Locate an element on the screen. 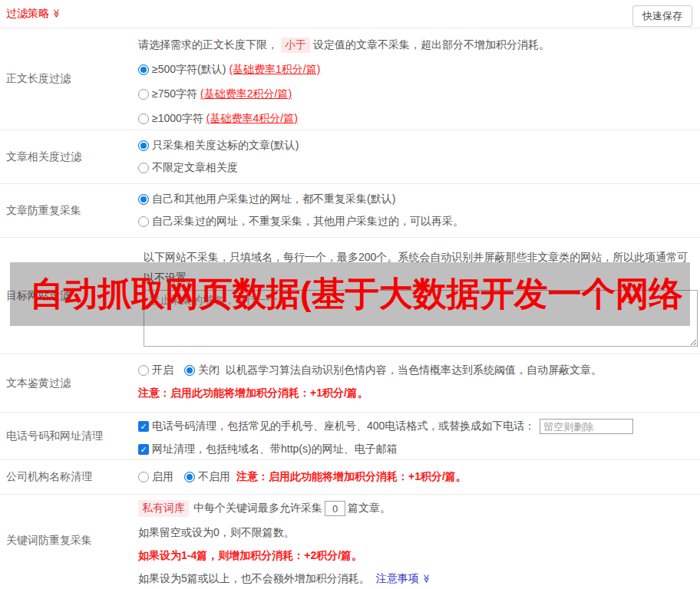 This screenshot has height=589, width=700. watermark-overlay: 自动抓取网页数据(基于大数据开发一个网络 is located at coordinates (350, 294).